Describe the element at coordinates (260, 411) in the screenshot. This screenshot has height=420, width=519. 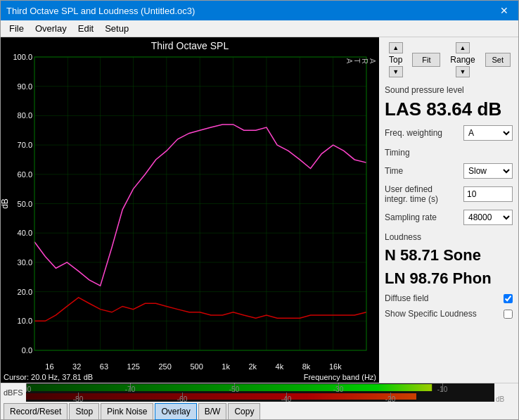
I see `buttons-row: Record/Reset Stop Pink Noise Overlay B/W…` at that location.